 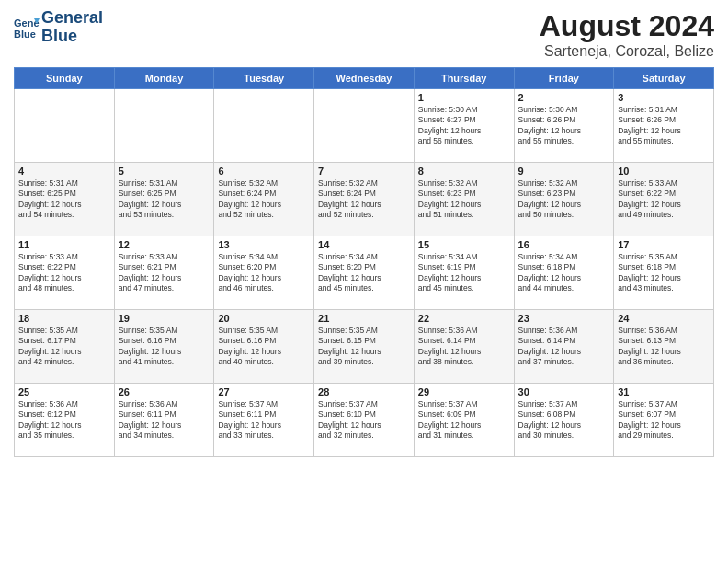 What do you see at coordinates (664, 245) in the screenshot?
I see `day-number: 17` at bounding box center [664, 245].